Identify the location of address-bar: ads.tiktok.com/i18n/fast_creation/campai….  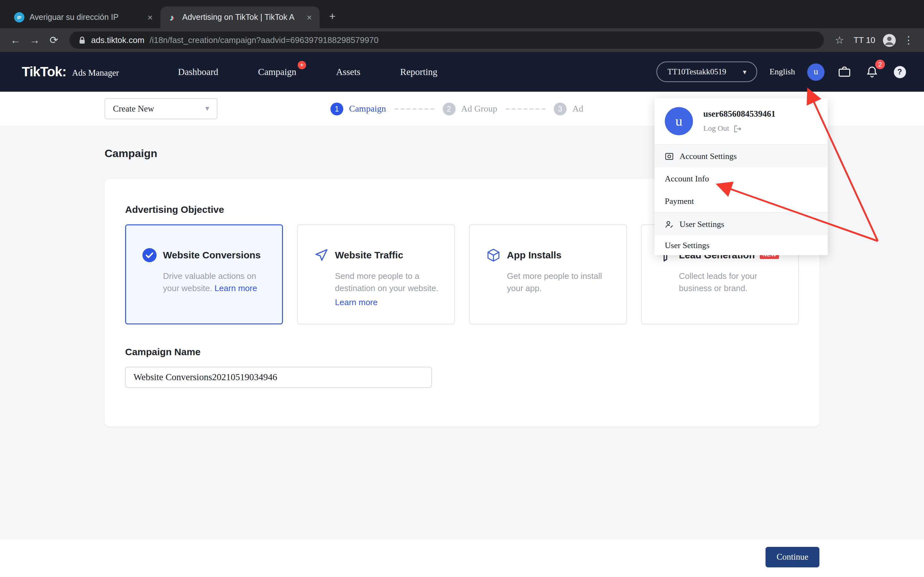
(447, 40).